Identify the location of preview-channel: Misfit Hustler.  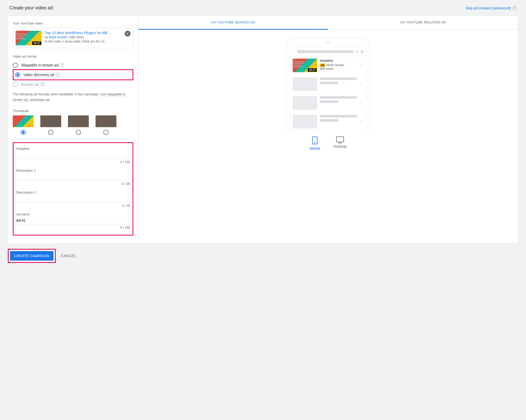
(335, 65).